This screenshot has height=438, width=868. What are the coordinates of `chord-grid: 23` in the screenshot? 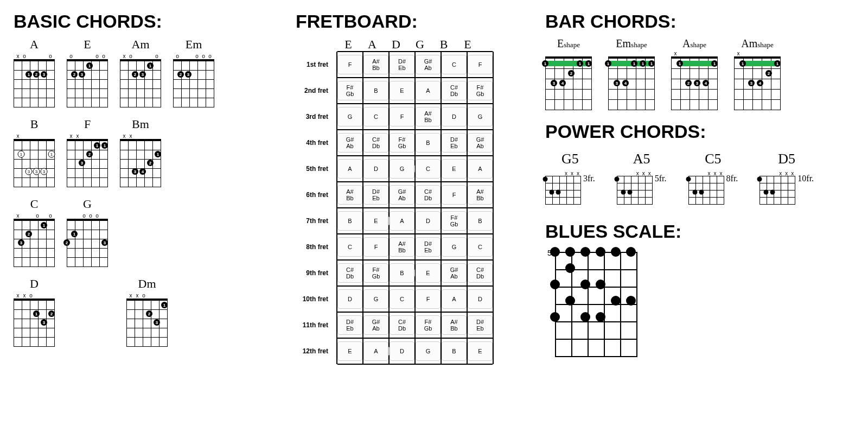 It's located at (194, 84).